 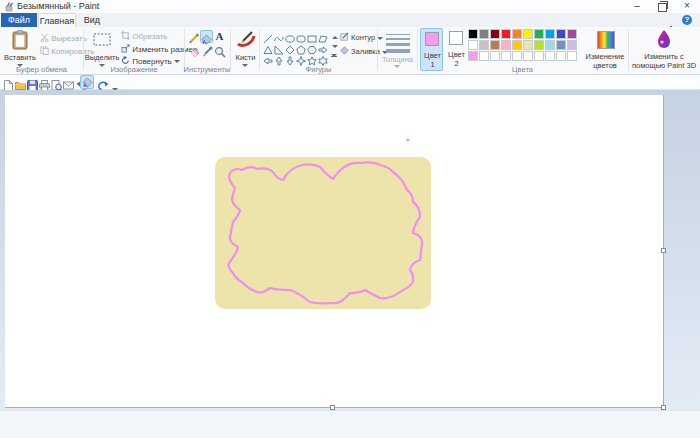 What do you see at coordinates (290, 46) in the screenshot?
I see `shape-diamond-icon` at bounding box center [290, 46].